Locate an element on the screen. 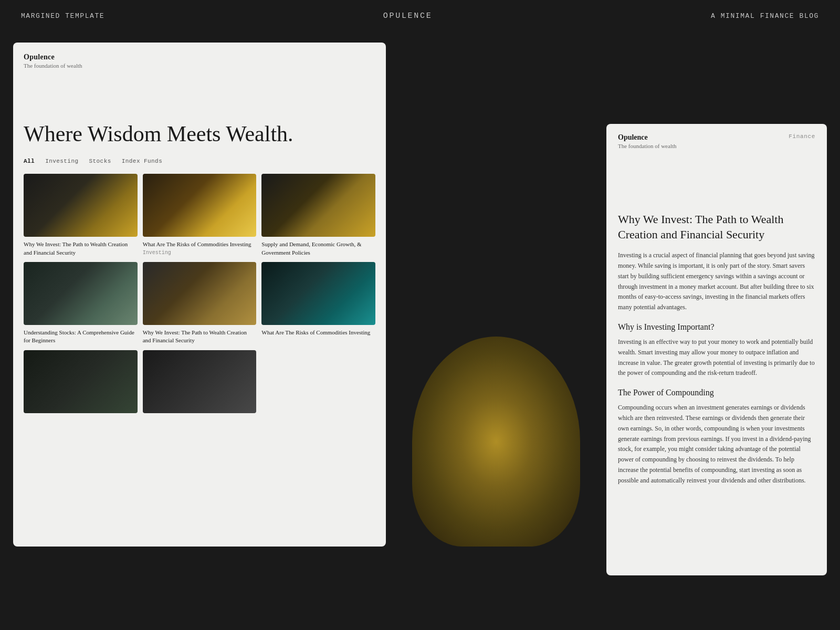 Image resolution: width=840 pixels, height=630 pixels. gold-sculpture is located at coordinates (496, 442).